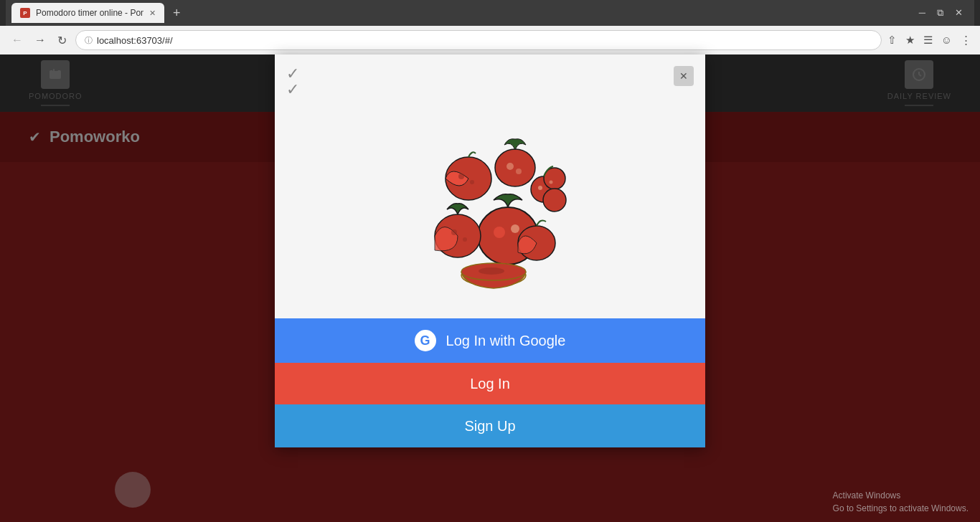 This screenshot has height=522, width=980. I want to click on modal-buttons: G Log In with Google Log In Sign Up, so click(490, 383).